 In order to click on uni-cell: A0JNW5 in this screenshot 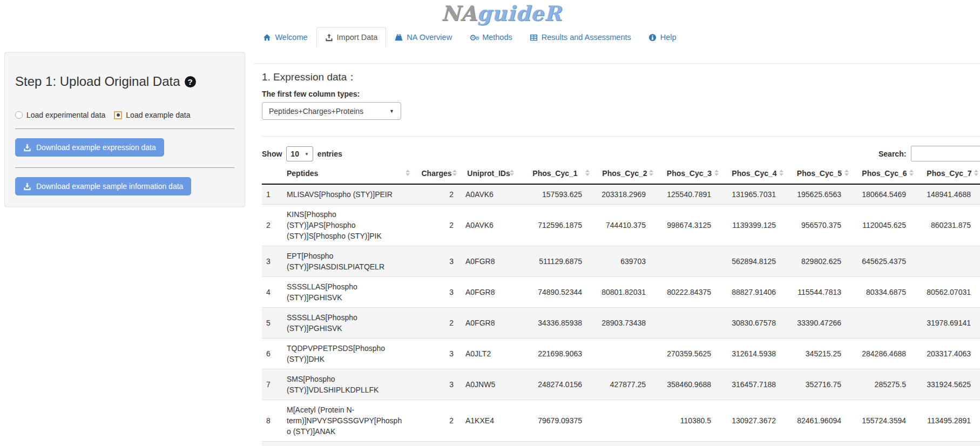, I will do `click(489, 384)`.